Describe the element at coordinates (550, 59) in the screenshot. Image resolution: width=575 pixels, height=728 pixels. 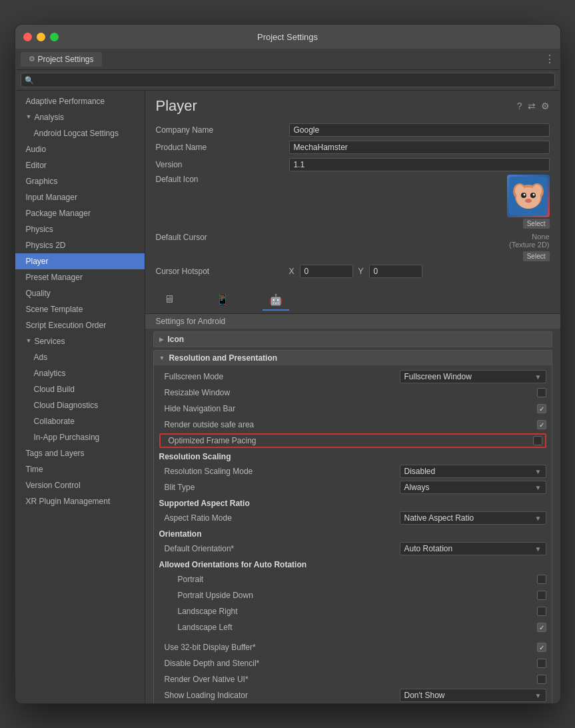
I see `toolbar-menu-button: ⋮` at that location.